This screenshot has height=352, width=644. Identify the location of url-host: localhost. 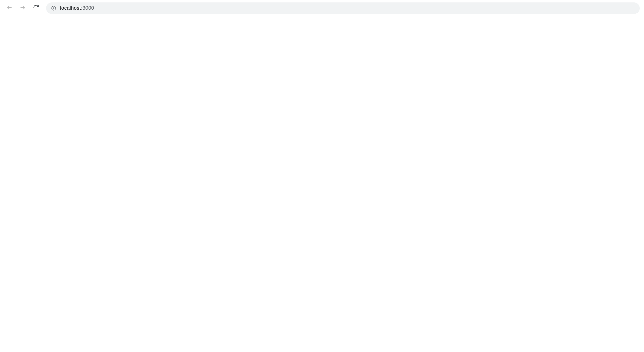
(70, 8).